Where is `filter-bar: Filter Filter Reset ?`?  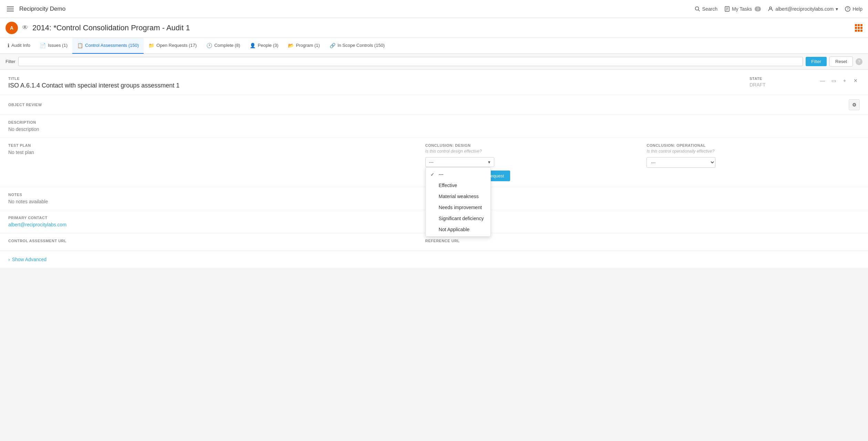
filter-bar: Filter Filter Reset ? is located at coordinates (434, 62).